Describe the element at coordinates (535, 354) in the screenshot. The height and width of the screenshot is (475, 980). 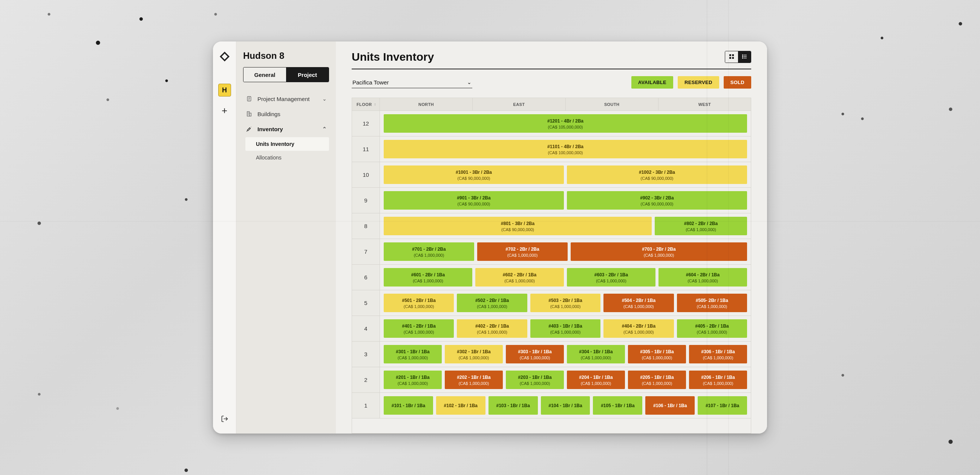
I see `unit-card: #303 - 1Br / 1Ba(CA$ 1,000,000)` at that location.